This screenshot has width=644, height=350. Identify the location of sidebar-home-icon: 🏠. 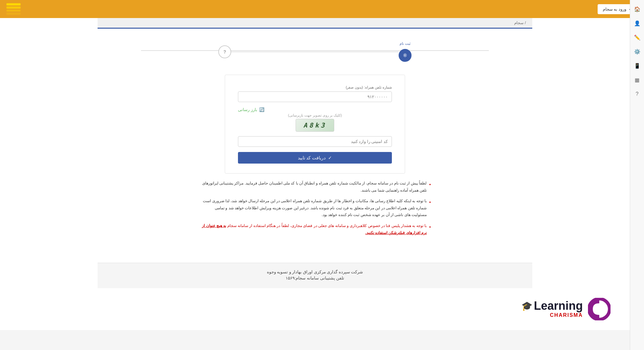
(637, 9).